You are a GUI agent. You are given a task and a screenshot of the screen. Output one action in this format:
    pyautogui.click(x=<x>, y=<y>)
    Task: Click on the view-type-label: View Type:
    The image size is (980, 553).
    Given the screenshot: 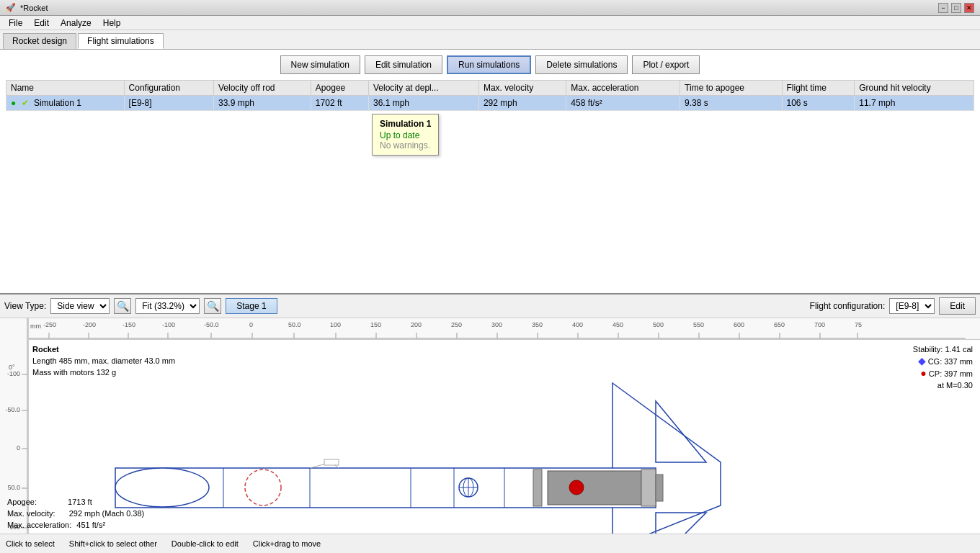 What is the action you would take?
    pyautogui.click(x=25, y=306)
    